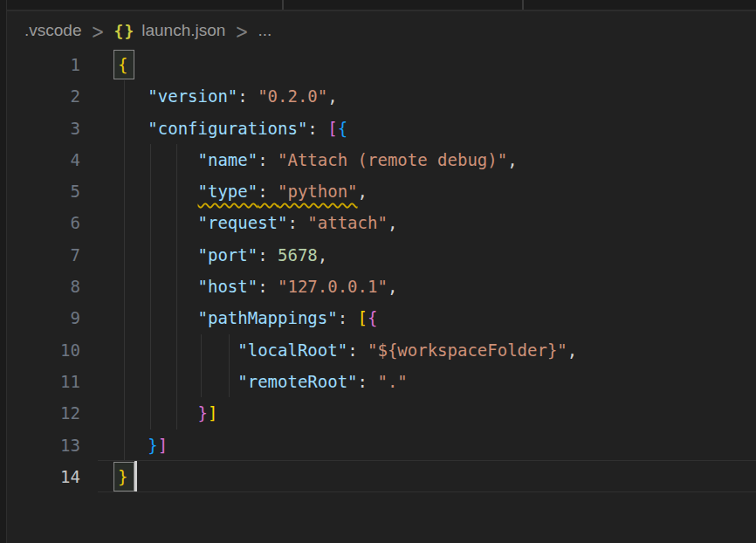  Describe the element at coordinates (378, 255) in the screenshot. I see `code-line-row: 7 "port": 5678,` at that location.